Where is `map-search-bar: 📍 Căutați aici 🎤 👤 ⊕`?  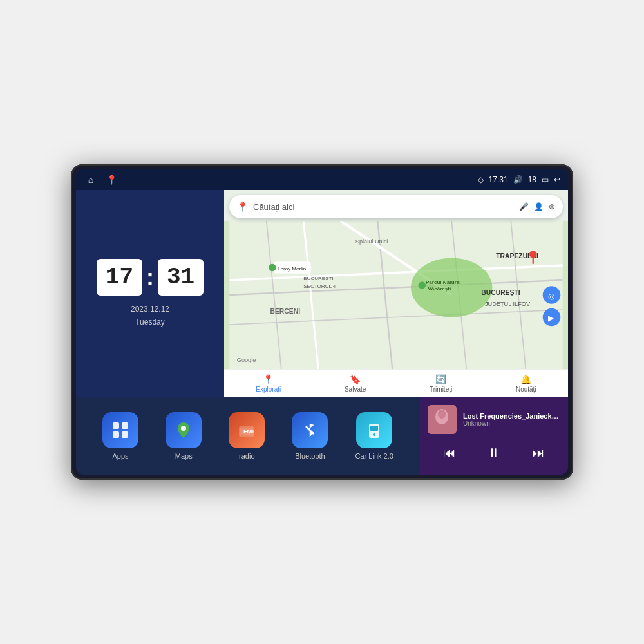 map-search-bar: 📍 Căutați aici 🎤 👤 ⊕ is located at coordinates (396, 207).